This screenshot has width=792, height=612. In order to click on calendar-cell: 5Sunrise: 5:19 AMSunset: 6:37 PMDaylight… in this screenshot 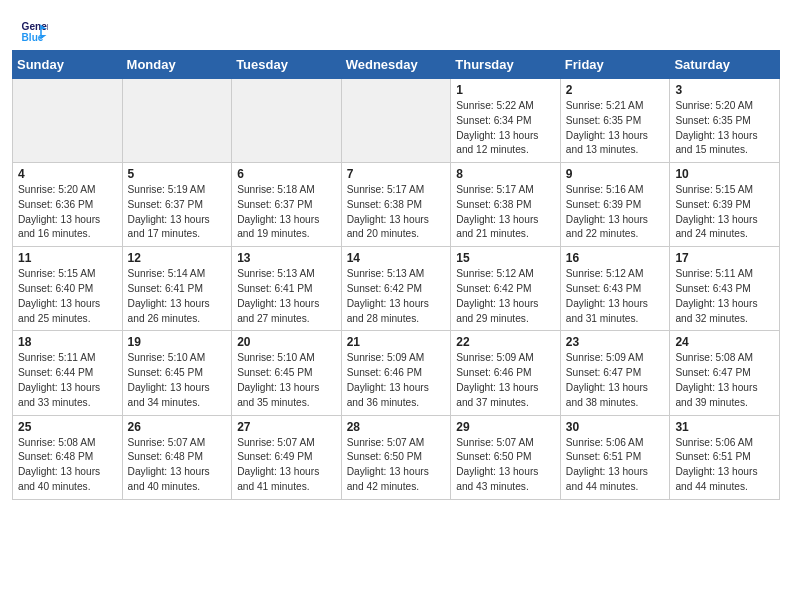, I will do `click(177, 205)`.